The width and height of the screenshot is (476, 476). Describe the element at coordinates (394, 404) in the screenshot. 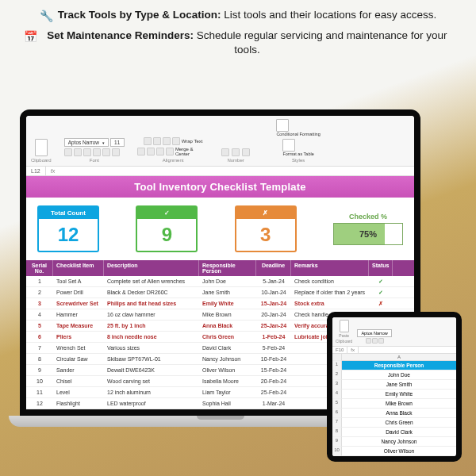

I see `tablet-row: 5Mike Brown` at that location.